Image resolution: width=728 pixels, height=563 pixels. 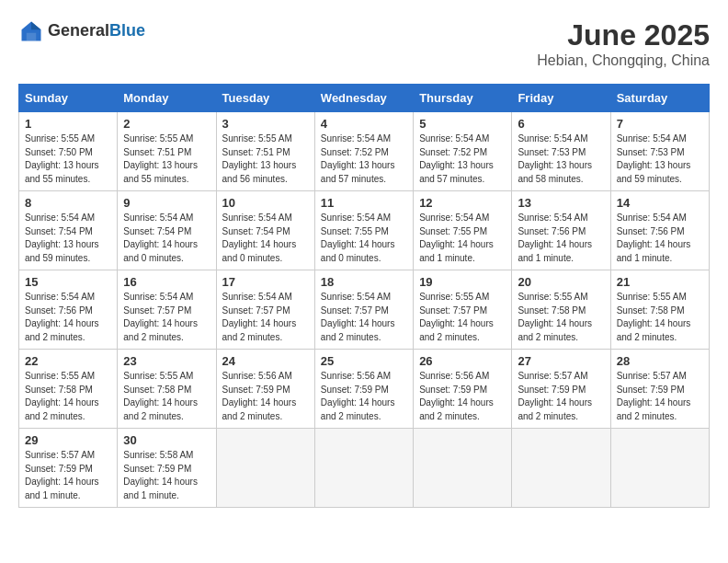 I want to click on calendar-cell: 26Sunrise: 5:56 AM Sunset: 7:59 PM Dayli…, so click(x=463, y=389).